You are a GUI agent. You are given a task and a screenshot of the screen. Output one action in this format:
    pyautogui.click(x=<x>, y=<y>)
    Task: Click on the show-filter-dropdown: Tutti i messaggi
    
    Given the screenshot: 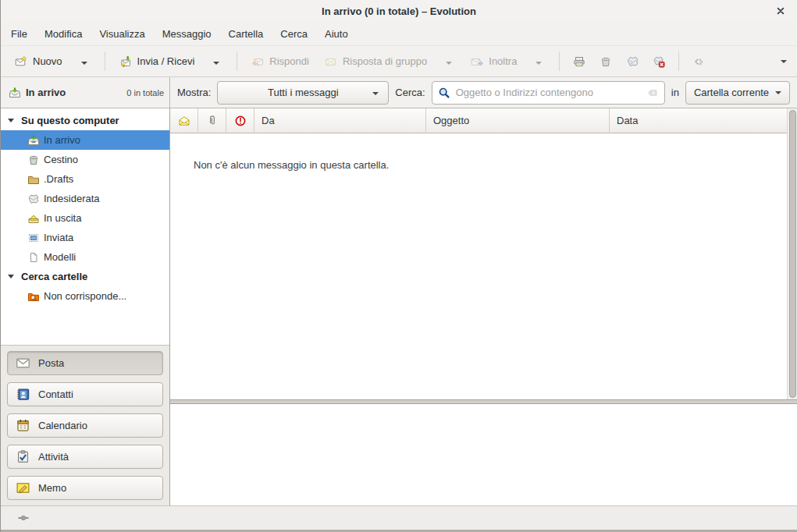 What is the action you would take?
    pyautogui.click(x=303, y=93)
    